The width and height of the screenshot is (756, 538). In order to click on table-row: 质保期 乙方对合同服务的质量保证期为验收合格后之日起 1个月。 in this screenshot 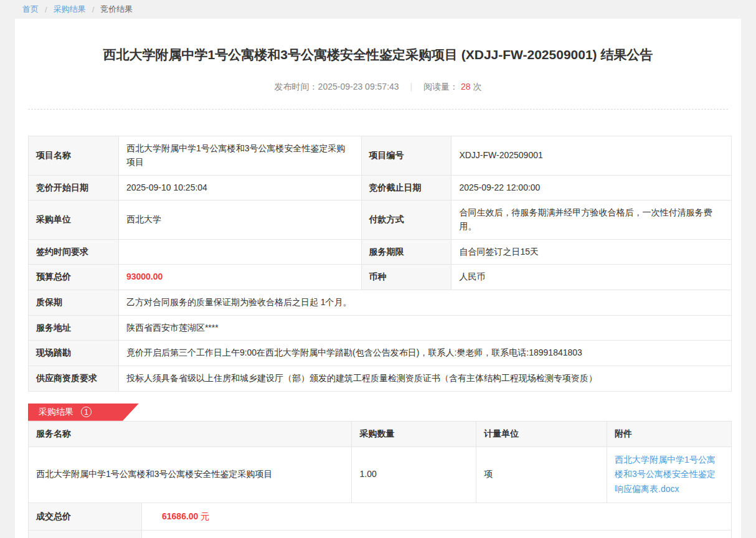, I will do `click(380, 303)`.